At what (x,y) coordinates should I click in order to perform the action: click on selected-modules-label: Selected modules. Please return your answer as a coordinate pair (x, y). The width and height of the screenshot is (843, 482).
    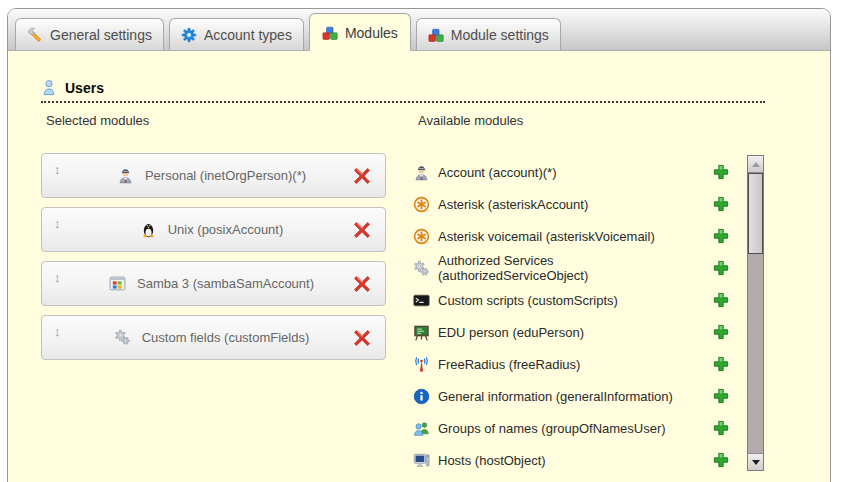
    Looking at the image, I should click on (214, 121).